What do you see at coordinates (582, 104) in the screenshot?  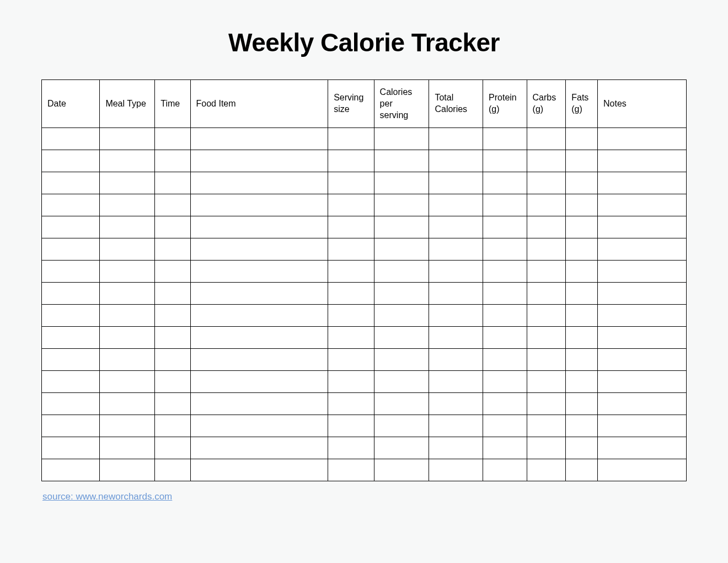 I see `col-header-fats: Fats (g)` at bounding box center [582, 104].